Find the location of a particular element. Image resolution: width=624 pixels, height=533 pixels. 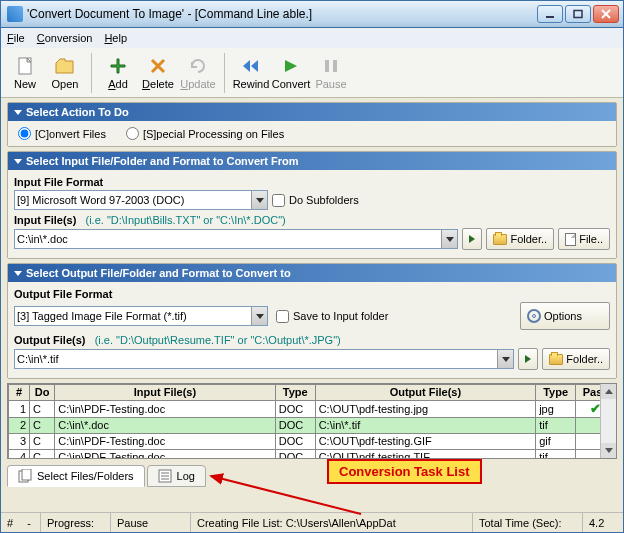

output-header: Select Output File/Folder and Format to … is located at coordinates (312, 273).